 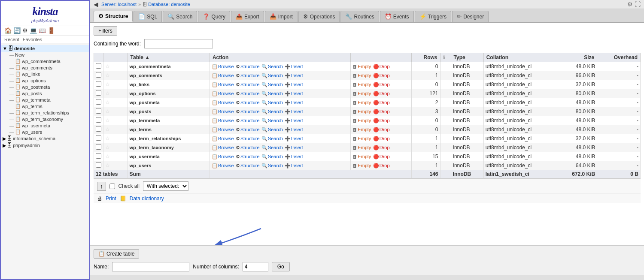 What do you see at coordinates (143, 93) in the screenshot?
I see `table-name-link: wp_options` at bounding box center [143, 93].